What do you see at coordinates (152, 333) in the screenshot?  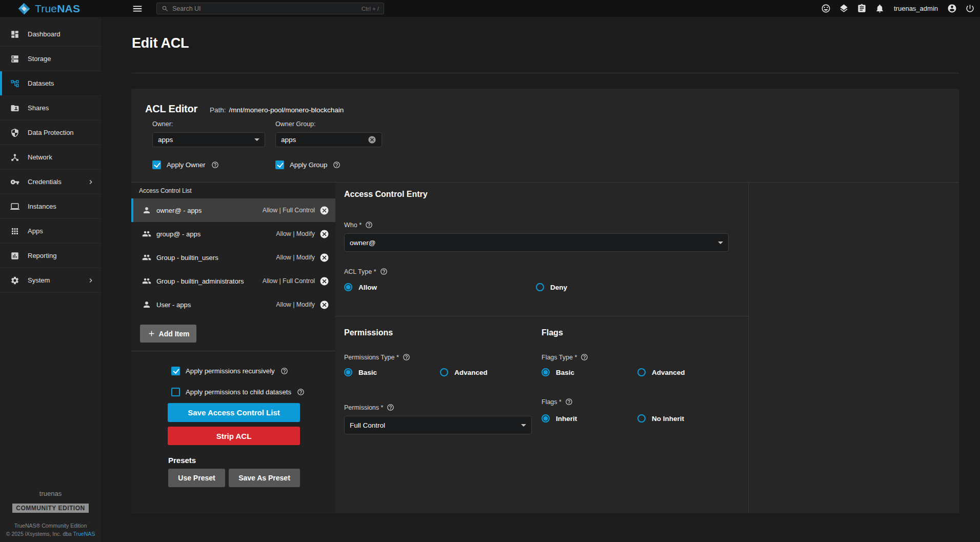 I see `plus-icon` at bounding box center [152, 333].